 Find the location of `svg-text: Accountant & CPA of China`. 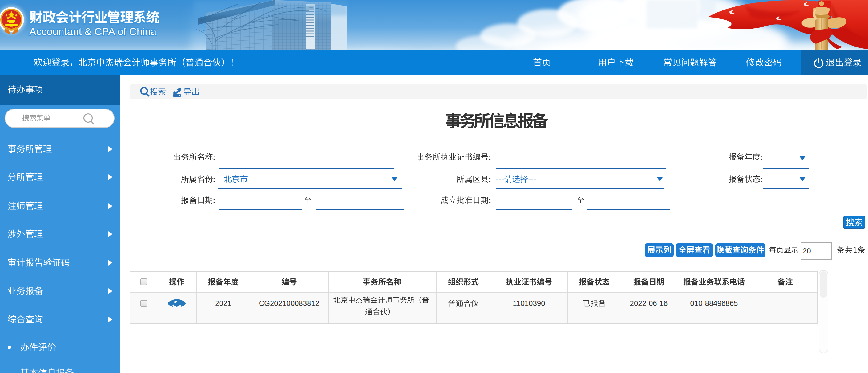

svg-text: Accountant & CPA of China is located at coordinates (93, 32).